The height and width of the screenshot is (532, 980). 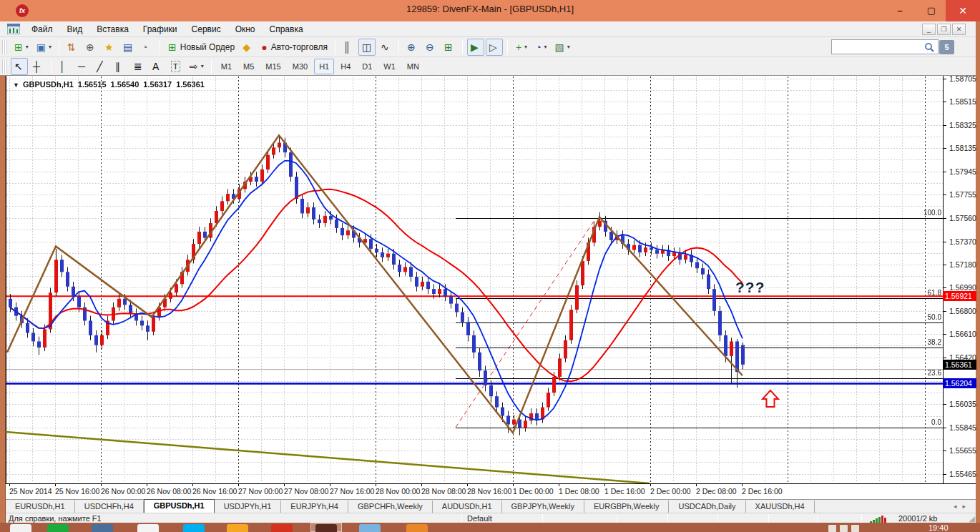 What do you see at coordinates (201, 47) in the screenshot?
I see `new-order-button: ⊞Новый Ордер` at bounding box center [201, 47].